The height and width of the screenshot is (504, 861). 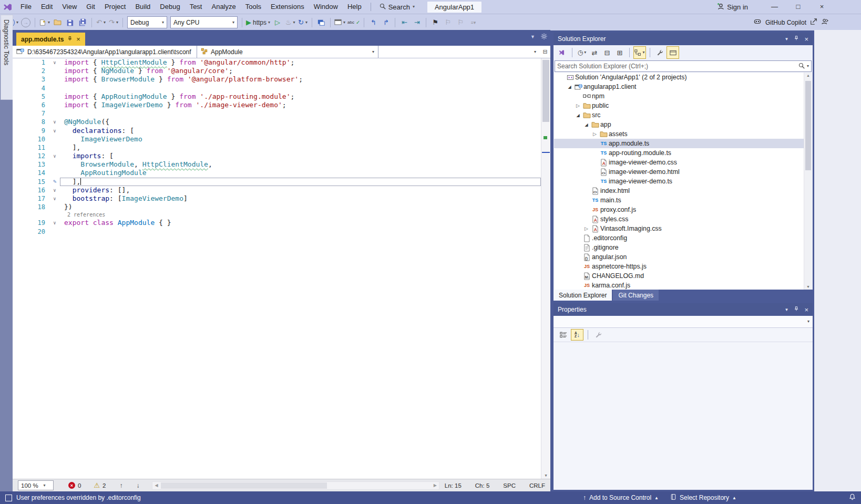 I want to click on search-icon, so click(x=802, y=66).